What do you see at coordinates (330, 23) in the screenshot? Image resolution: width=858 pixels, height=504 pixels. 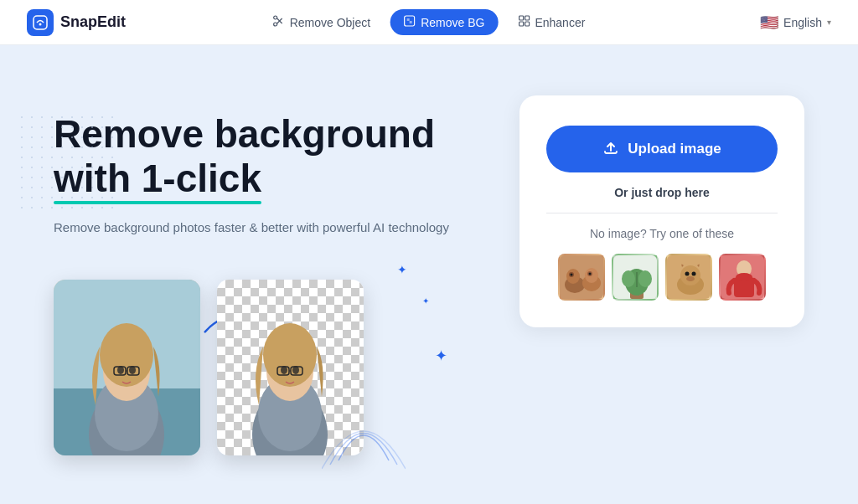 I see `nav-remove-object-label: Remove Object` at bounding box center [330, 23].